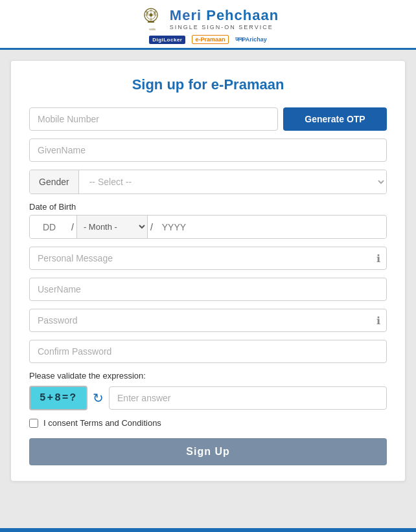  Describe the element at coordinates (224, 19) in the screenshot. I see `brand-text: Meri Pehchaan Single Sign-On Service` at that location.